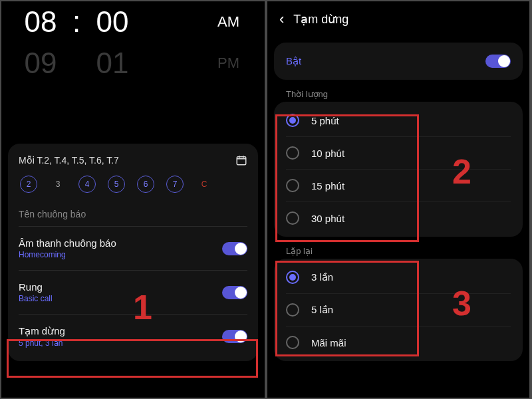 The image size is (532, 399). Describe the element at coordinates (229, 22) in the screenshot. I see `am-label: AM` at that location.